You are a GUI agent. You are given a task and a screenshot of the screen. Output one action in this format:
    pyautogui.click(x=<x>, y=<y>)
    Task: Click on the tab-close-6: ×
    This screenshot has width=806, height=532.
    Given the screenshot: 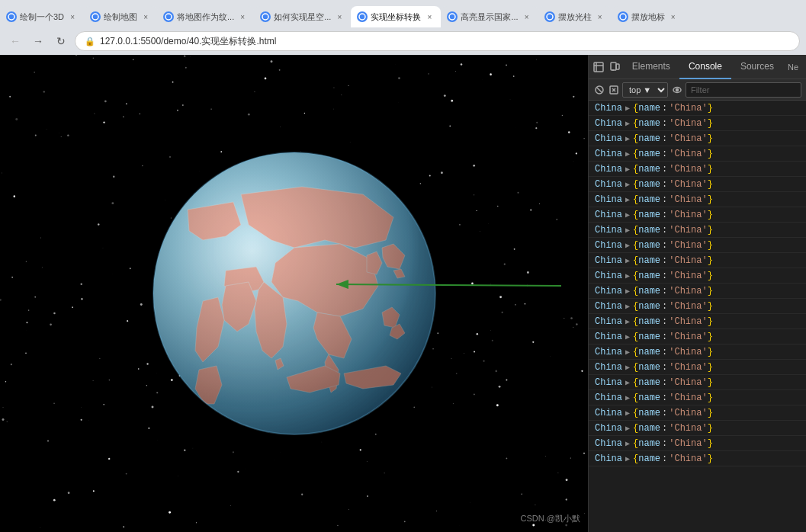 What is the action you would take?
    pyautogui.click(x=527, y=17)
    